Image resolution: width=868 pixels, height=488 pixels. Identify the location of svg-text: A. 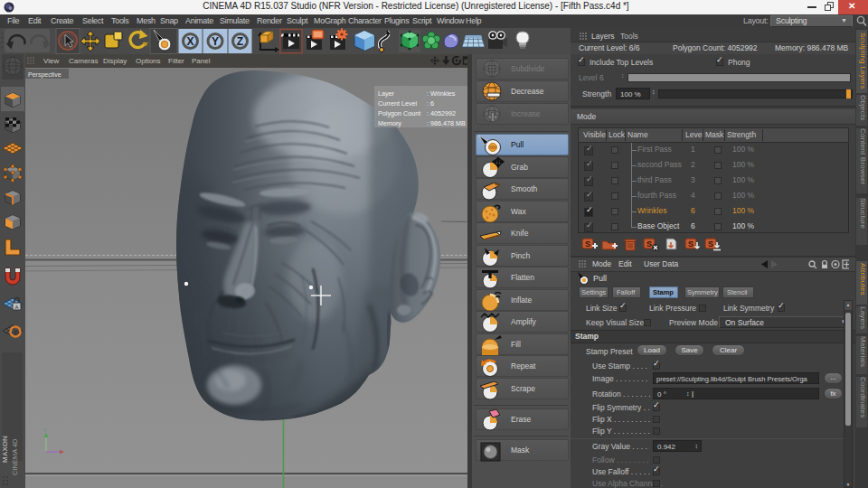
(16, 307).